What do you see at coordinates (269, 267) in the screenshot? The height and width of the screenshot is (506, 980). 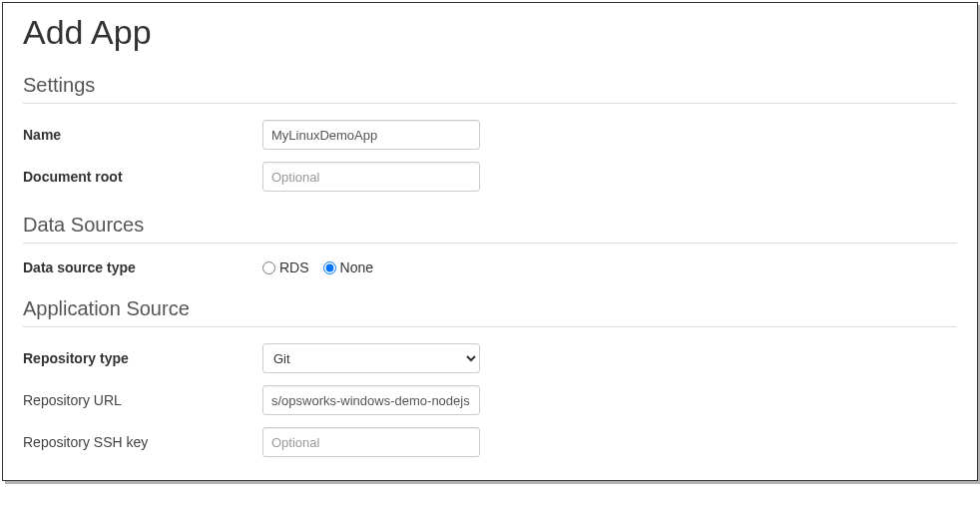 I see `rds-radio` at bounding box center [269, 267].